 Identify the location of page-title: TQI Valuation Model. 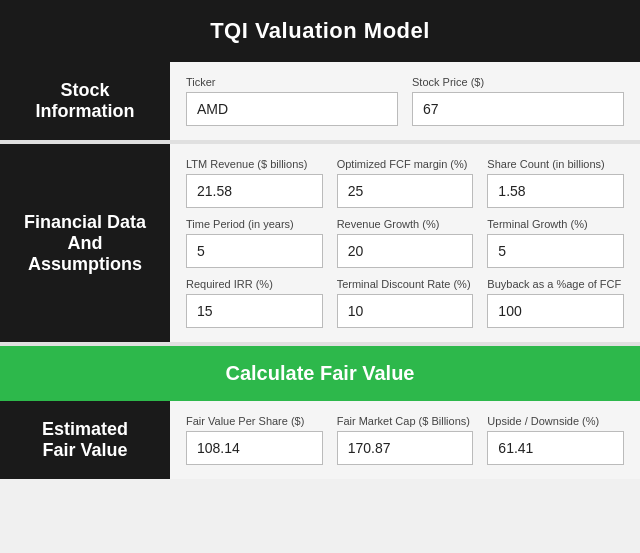
(320, 31).